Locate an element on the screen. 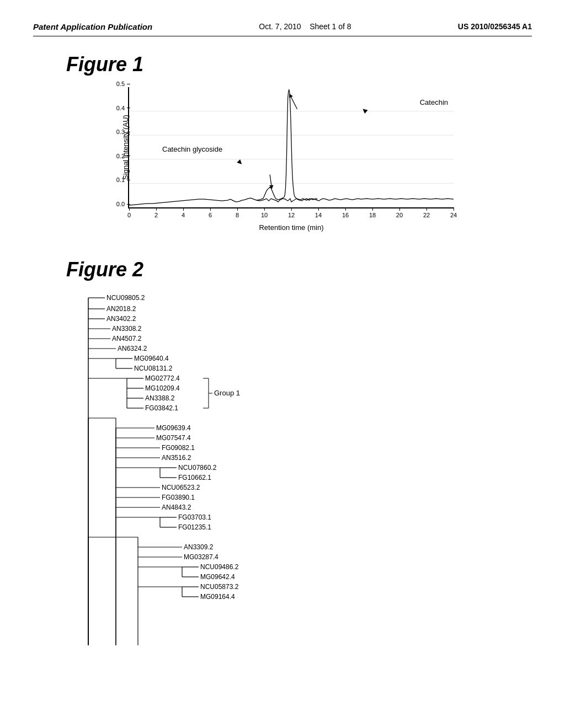  tree-node-an3402: AN3402.2 is located at coordinates (121, 319).